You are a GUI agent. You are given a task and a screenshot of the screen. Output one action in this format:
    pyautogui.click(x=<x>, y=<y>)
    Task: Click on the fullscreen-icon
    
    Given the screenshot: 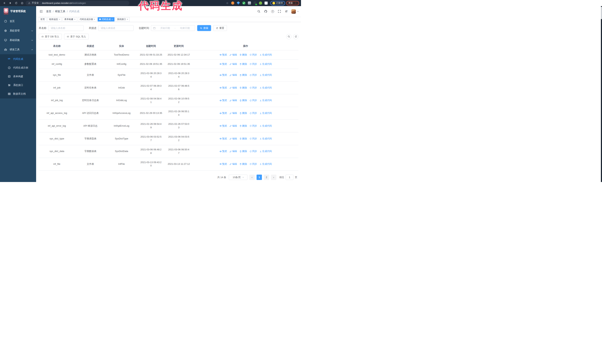 What is the action you would take?
    pyautogui.click(x=280, y=11)
    